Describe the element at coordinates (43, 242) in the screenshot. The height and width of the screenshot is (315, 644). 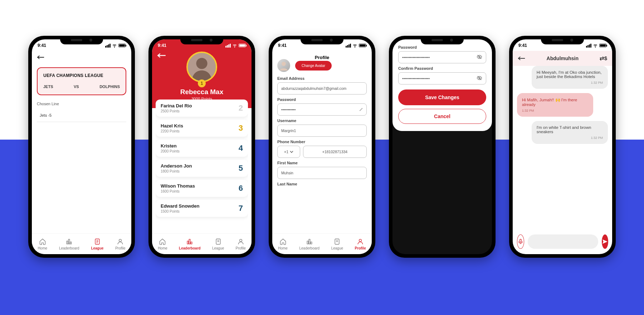
I see `home-icon` at that location.